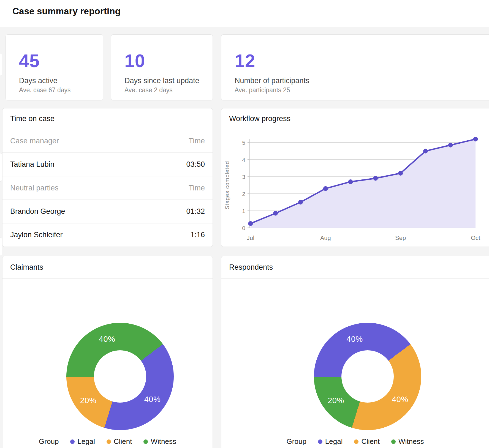 This screenshot has height=448, width=489. Describe the element at coordinates (251, 238) in the screenshot. I see `month-tick-label: Jul` at that location.